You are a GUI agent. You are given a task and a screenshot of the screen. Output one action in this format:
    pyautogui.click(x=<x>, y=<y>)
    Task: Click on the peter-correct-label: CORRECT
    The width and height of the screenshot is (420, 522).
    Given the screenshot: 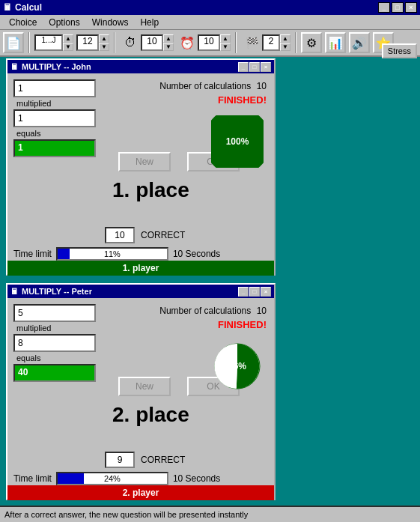 What is the action you would take?
    pyautogui.click(x=163, y=460)
    